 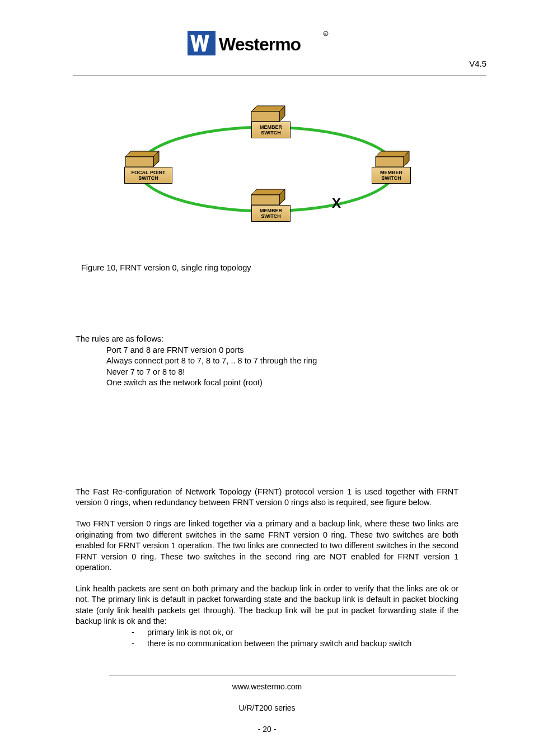 What do you see at coordinates (148, 175) in the screenshot?
I see `focal-point-switch-label: FOCAL POINT SWITCH` at bounding box center [148, 175].